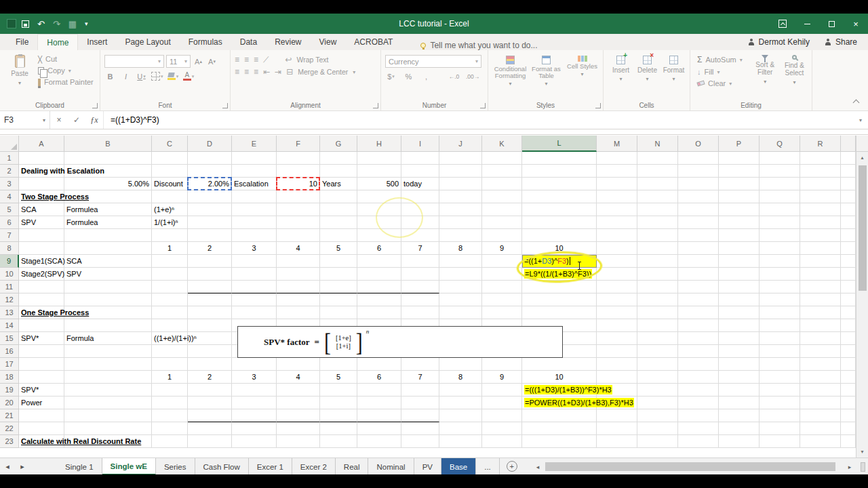  I want to click on cell-L18: 10, so click(559, 377).